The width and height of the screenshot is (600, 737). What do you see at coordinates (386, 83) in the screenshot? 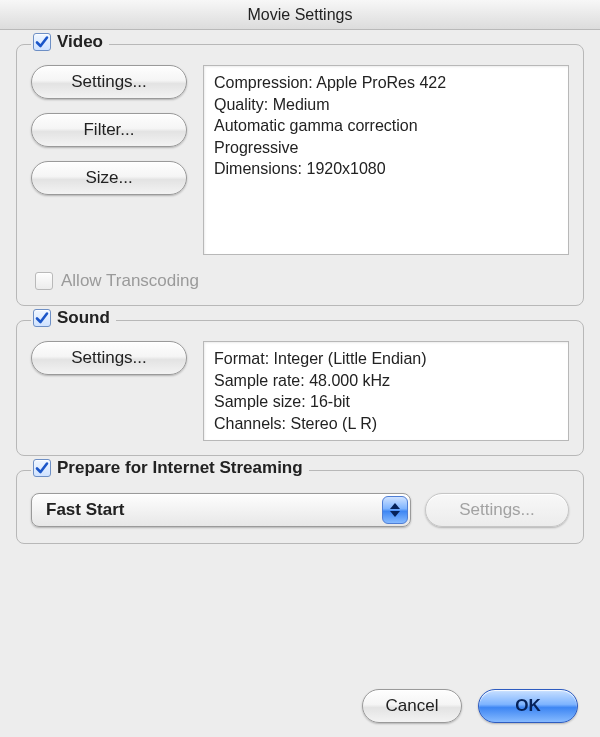
I see `video-info-compression: Compression: Apple ProRes 422` at bounding box center [386, 83].